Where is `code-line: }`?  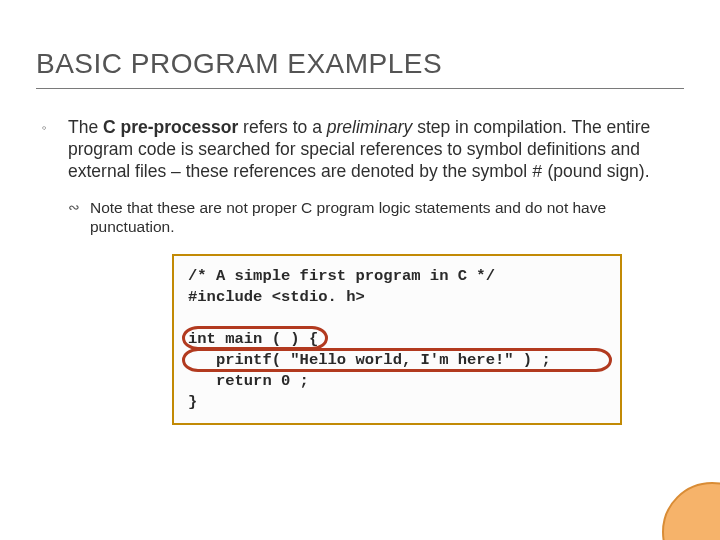
code-line: } is located at coordinates (192, 402).